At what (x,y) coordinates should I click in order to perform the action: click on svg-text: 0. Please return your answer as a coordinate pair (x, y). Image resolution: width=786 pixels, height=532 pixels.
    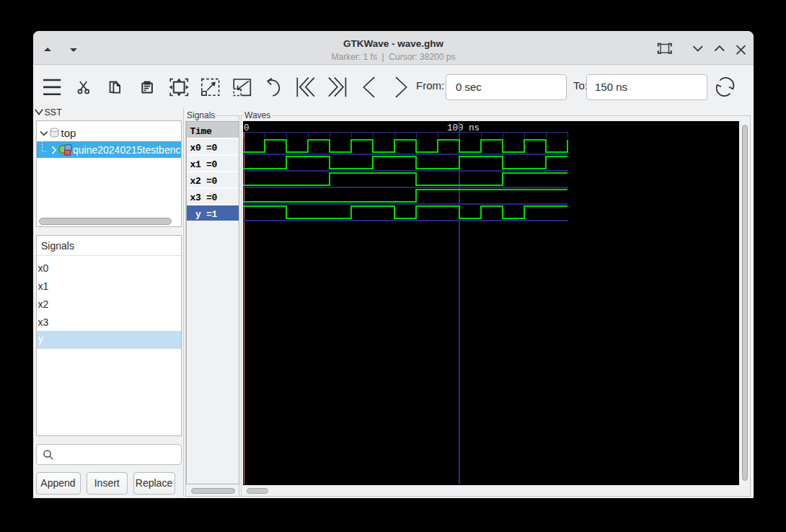
    Looking at the image, I should click on (247, 128).